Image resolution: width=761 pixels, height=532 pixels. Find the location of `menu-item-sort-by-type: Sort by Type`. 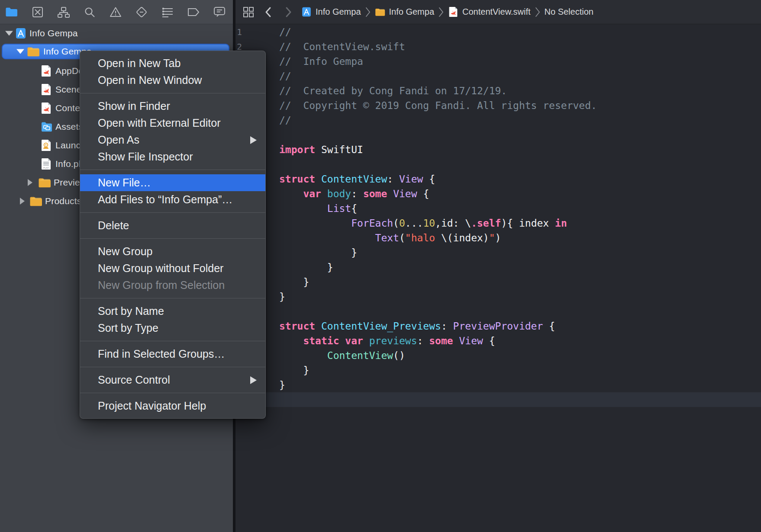

menu-item-sort-by-type: Sort by Type is located at coordinates (173, 328).